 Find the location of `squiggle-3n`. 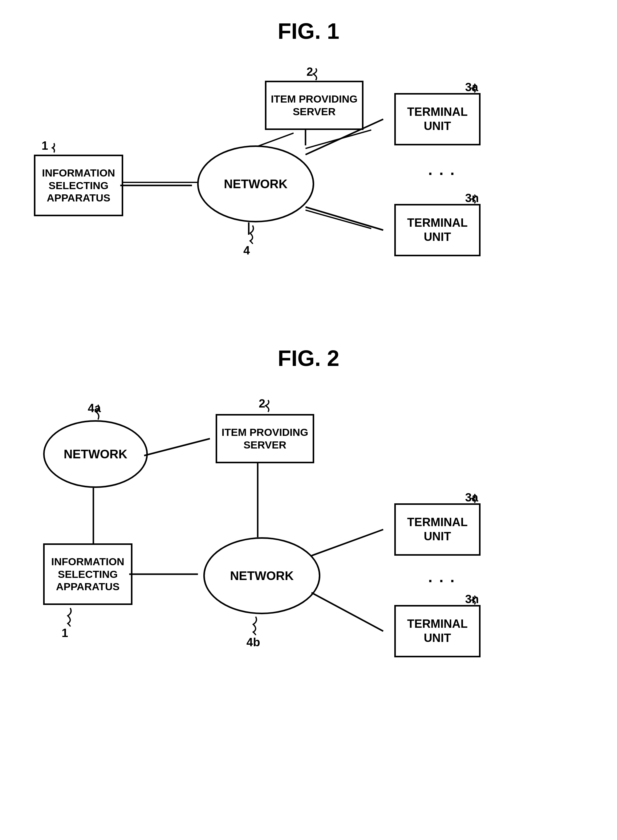

squiggle-3n is located at coordinates (474, 199).